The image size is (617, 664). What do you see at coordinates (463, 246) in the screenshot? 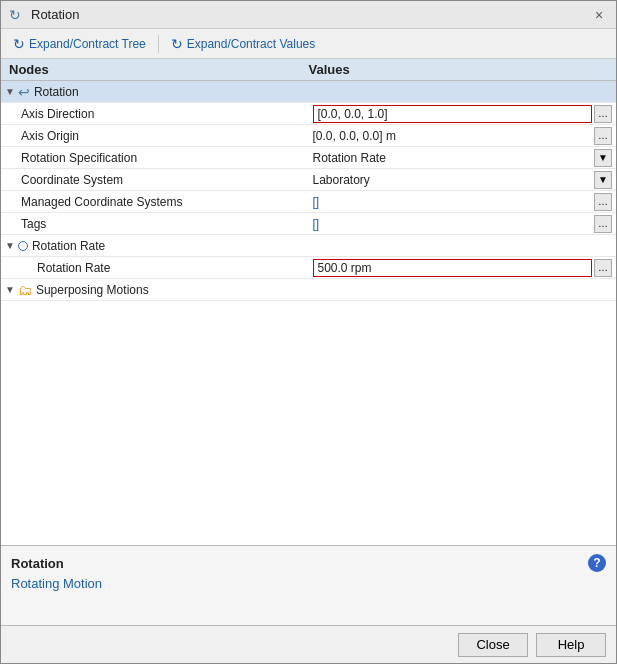
I see `value-cell-rotation-rate-group` at bounding box center [463, 246].